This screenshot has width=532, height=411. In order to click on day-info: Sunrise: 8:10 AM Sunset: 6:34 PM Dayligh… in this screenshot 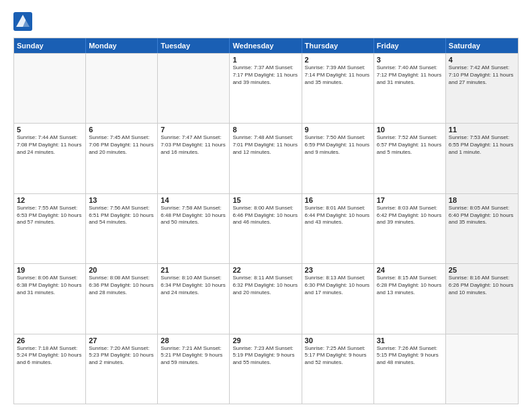, I will do `click(193, 285)`.